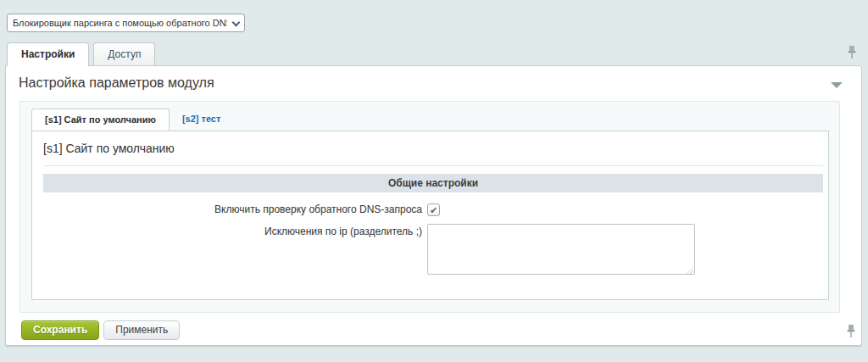 The height and width of the screenshot is (362, 868). I want to click on ip-exclusions-label: Исключения по ip (разделитель ;), so click(227, 231).